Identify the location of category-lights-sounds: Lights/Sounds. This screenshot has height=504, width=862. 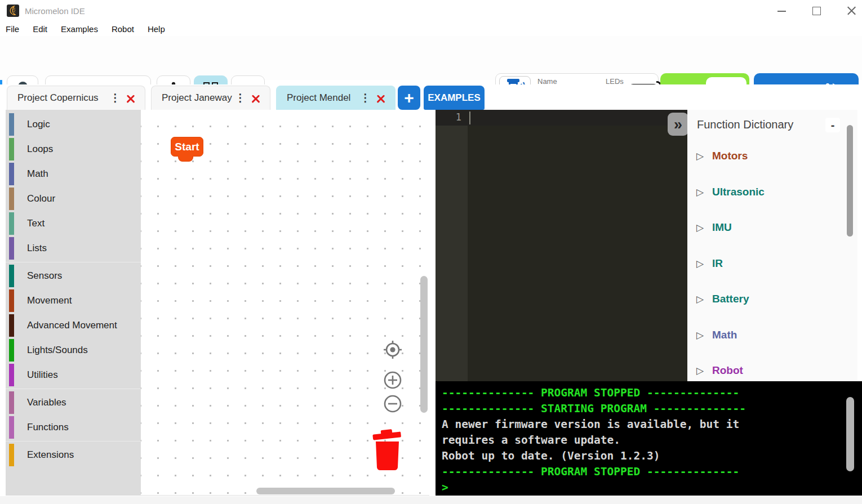
(73, 350).